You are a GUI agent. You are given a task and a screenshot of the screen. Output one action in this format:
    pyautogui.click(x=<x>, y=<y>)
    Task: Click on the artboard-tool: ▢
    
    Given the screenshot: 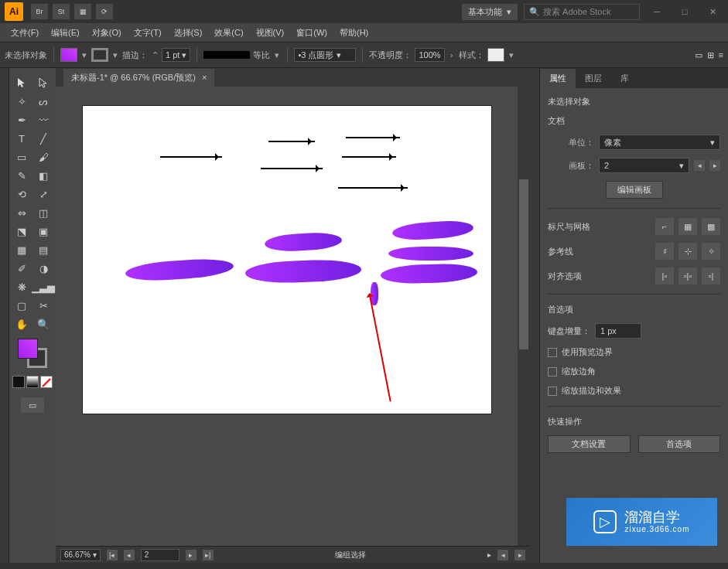 What is the action you would take?
    pyautogui.click(x=22, y=305)
    